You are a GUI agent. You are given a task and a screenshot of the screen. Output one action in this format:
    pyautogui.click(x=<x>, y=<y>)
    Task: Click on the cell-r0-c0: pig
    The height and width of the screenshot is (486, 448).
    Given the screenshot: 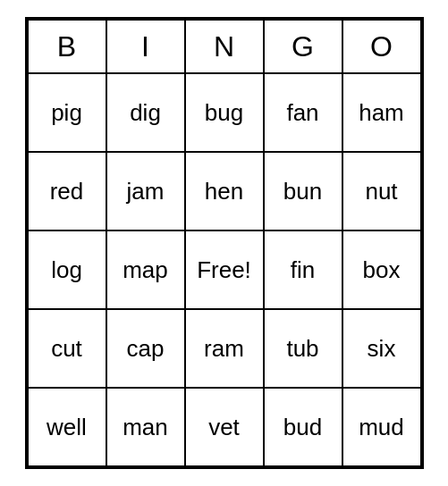 What is the action you would take?
    pyautogui.click(x=67, y=113)
    